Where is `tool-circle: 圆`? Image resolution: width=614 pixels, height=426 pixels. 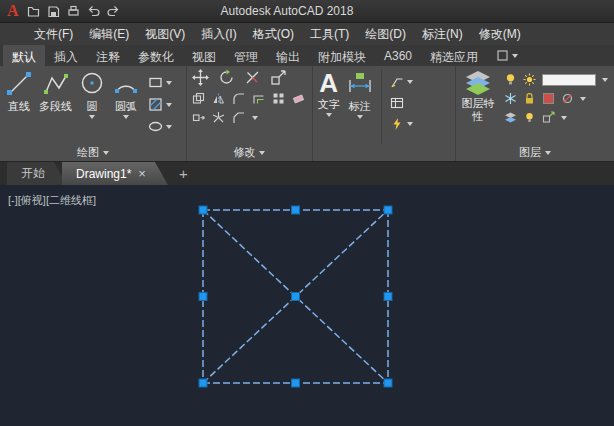
tool-circle: 圆 is located at coordinates (92, 106).